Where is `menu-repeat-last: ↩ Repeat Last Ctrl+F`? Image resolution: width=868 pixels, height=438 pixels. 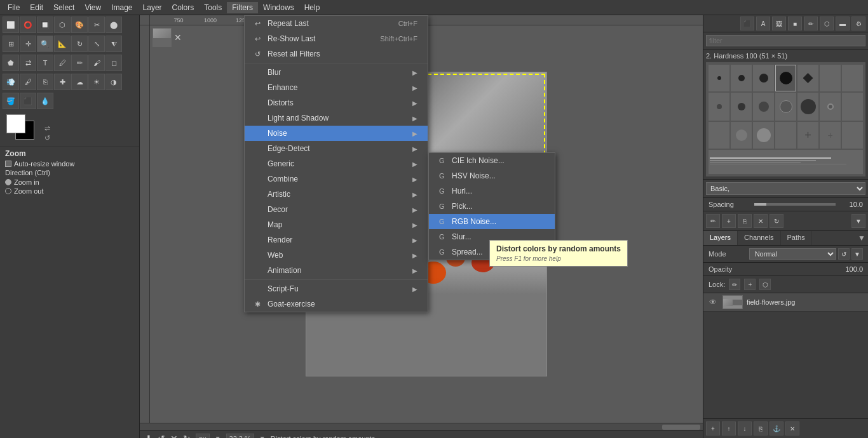 menu-repeat-last: ↩ Repeat Last Ctrl+F is located at coordinates (336, 23).